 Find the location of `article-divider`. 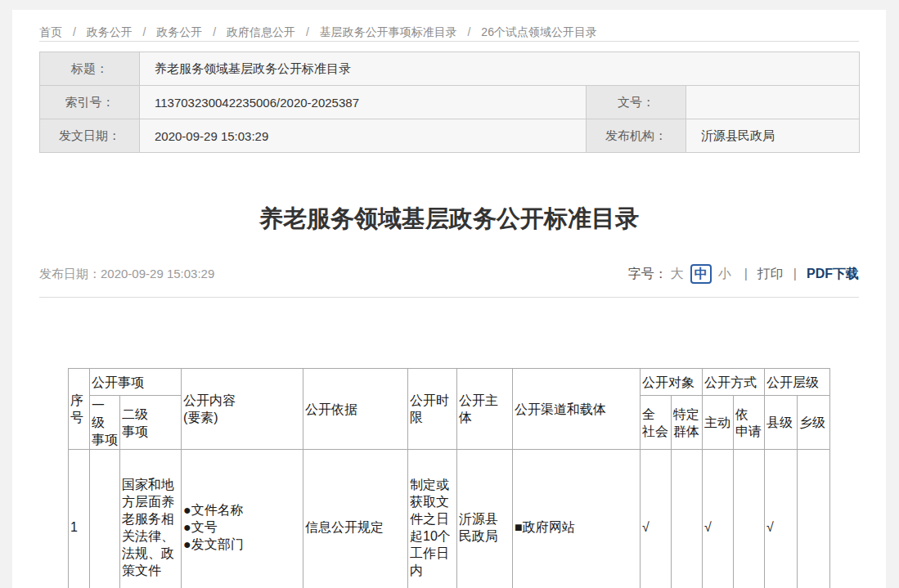

article-divider is located at coordinates (449, 298).